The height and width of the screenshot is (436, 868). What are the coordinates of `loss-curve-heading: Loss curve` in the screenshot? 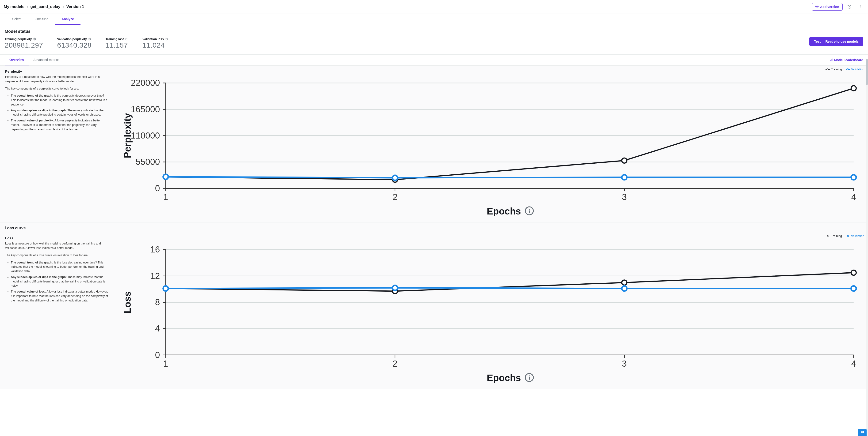 It's located at (434, 228).